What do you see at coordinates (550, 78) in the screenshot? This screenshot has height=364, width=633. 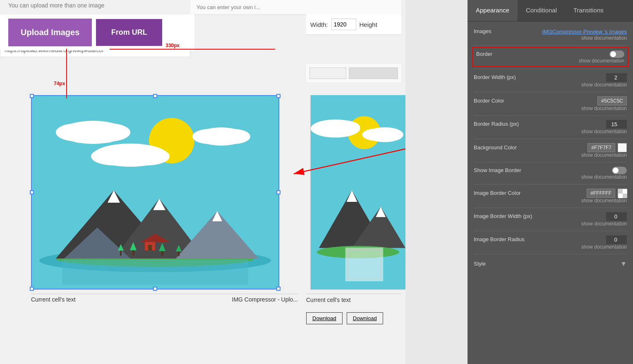 I see `border-width-content: Border Width (px)` at bounding box center [550, 78].